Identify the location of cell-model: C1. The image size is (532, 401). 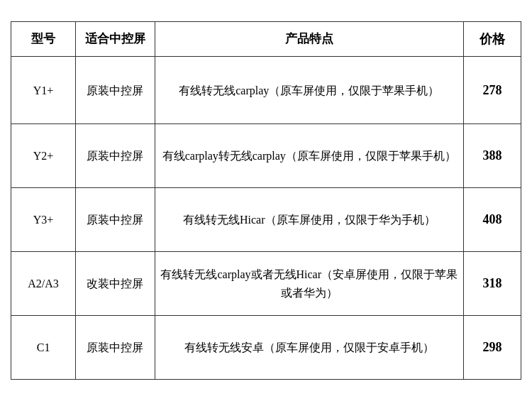
(44, 348).